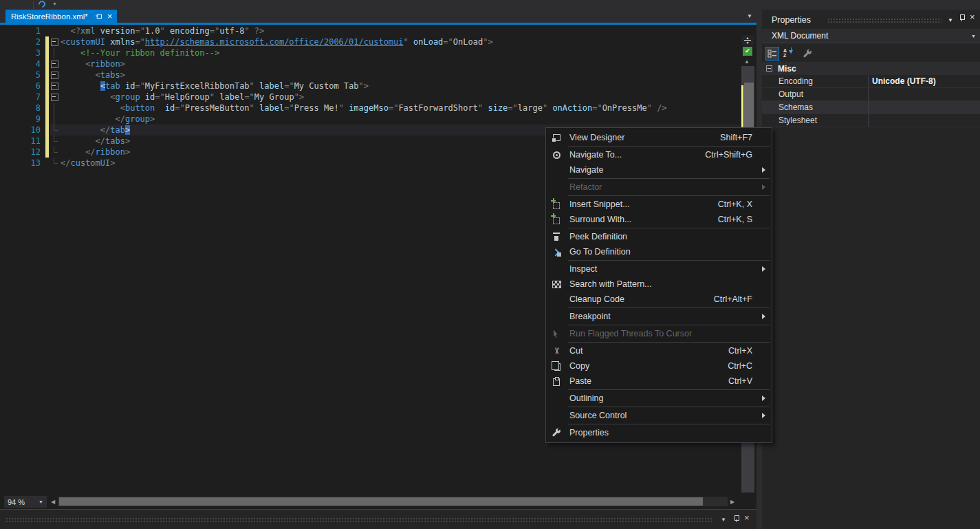  Describe the element at coordinates (557, 138) in the screenshot. I see `view-designer-icon` at that location.